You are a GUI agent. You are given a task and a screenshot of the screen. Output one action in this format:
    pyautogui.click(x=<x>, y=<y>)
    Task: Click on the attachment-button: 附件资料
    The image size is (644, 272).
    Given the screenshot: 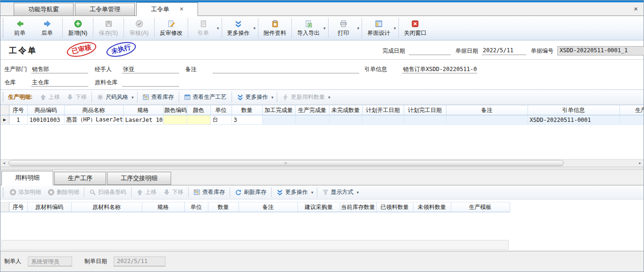 What is the action you would take?
    pyautogui.click(x=275, y=28)
    